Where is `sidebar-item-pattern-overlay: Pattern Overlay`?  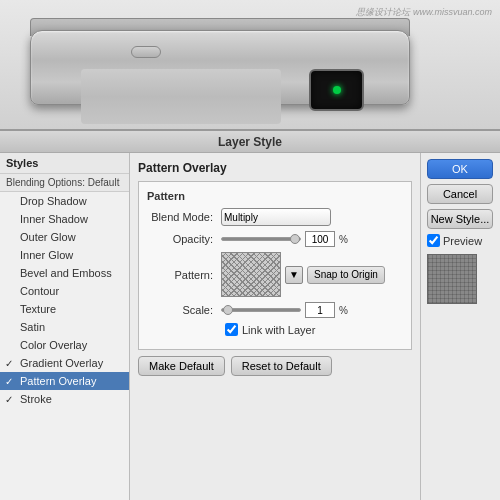
sidebar-item-pattern-overlay: Pattern Overlay is located at coordinates (64, 381).